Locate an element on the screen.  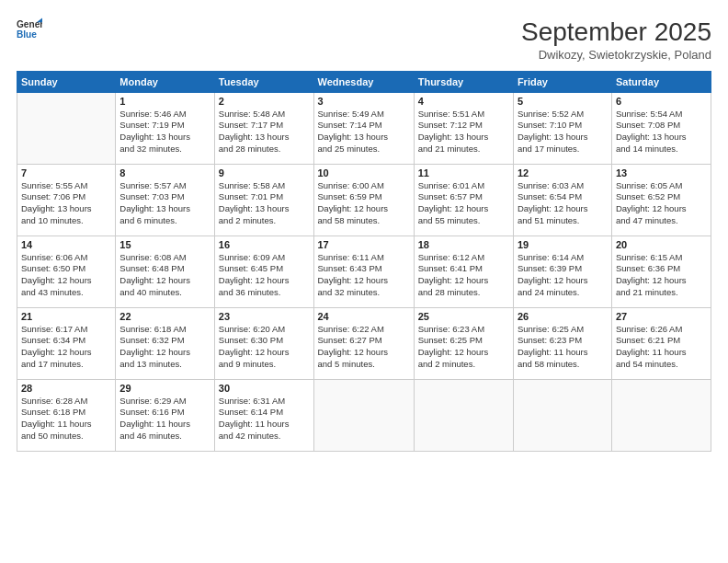
day-info: Sunset: 6:27 PM is located at coordinates (364, 340).